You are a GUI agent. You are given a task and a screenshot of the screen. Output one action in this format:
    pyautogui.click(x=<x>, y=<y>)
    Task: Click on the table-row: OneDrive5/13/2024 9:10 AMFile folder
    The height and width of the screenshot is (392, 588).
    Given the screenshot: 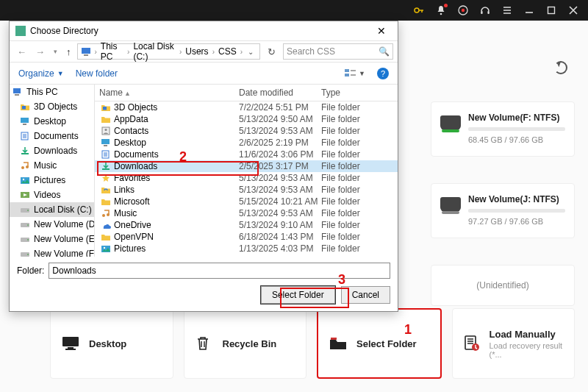 What is the action you would take?
    pyautogui.click(x=246, y=225)
    